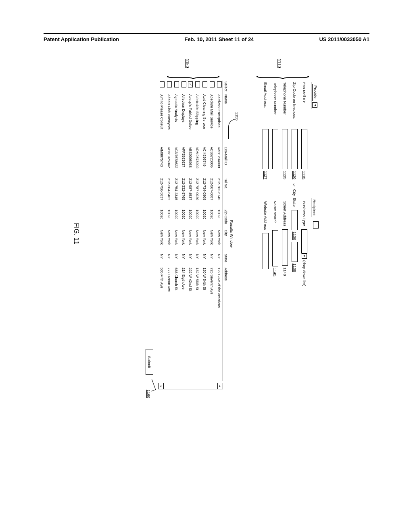 The width and height of the screenshot is (413, 532). What do you see at coordinates (294, 185) in the screenshot?
I see `or-text: or` at bounding box center [294, 185].